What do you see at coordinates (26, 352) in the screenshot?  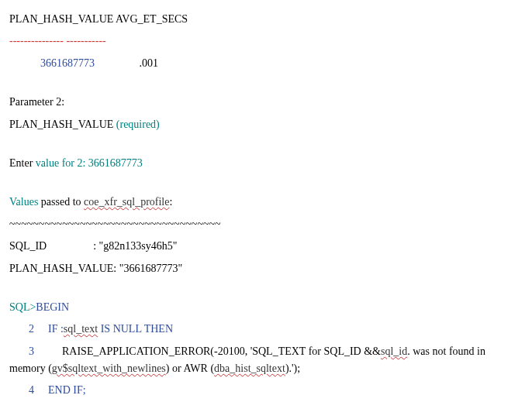 I see `line-number: 3` at bounding box center [26, 352].